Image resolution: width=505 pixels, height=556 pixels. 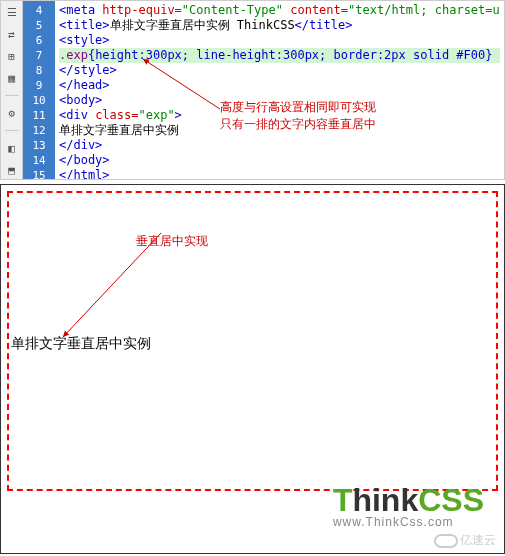 What do you see at coordinates (39, 130) in the screenshot?
I see `line-number: 12` at bounding box center [39, 130].